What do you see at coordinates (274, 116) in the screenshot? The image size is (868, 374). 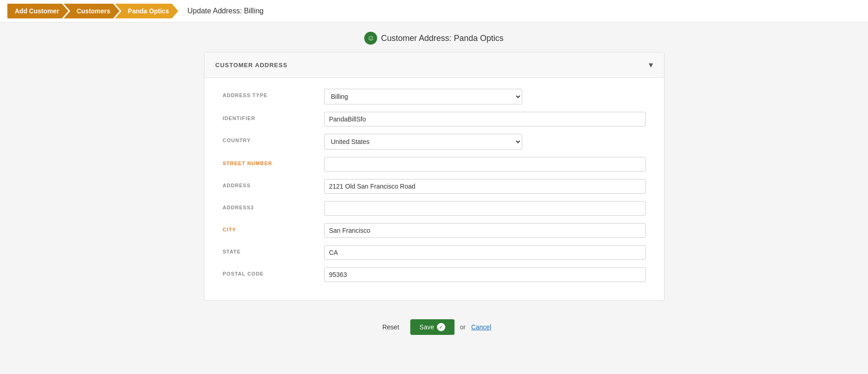 I see `identifier-label: IDENTIFIER` at bounding box center [274, 116].